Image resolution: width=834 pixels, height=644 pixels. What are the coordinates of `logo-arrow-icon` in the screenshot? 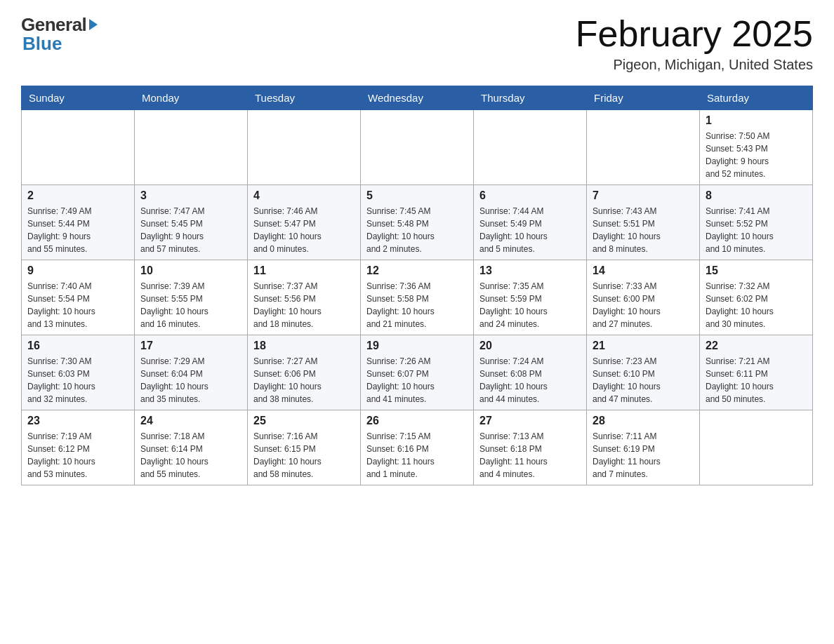 It's located at (93, 25).